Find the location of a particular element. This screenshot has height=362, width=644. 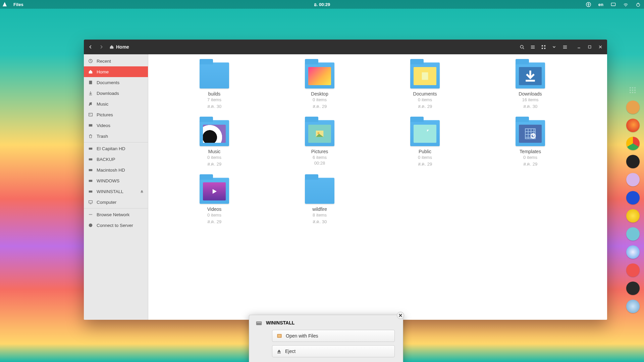

sidebar-item-videos: Videos is located at coordinates (116, 125).